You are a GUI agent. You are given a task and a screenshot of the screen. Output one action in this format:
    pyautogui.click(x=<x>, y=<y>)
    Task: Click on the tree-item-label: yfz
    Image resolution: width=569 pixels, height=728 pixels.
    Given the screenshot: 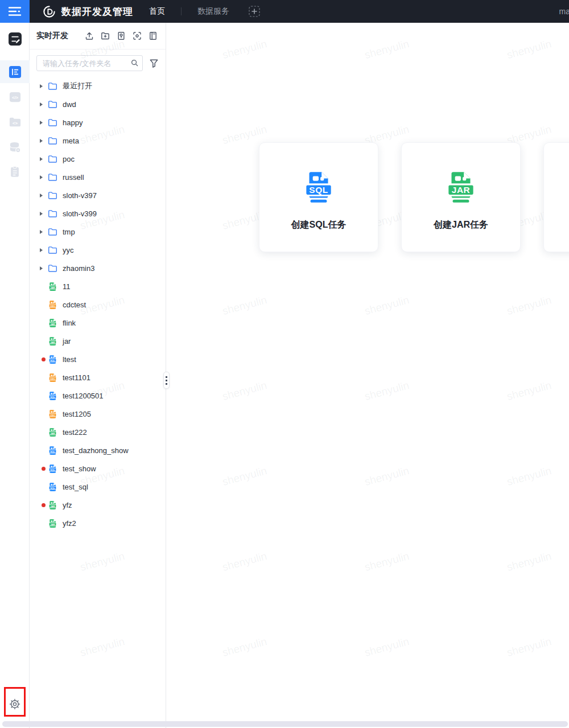 What is the action you would take?
    pyautogui.click(x=67, y=505)
    